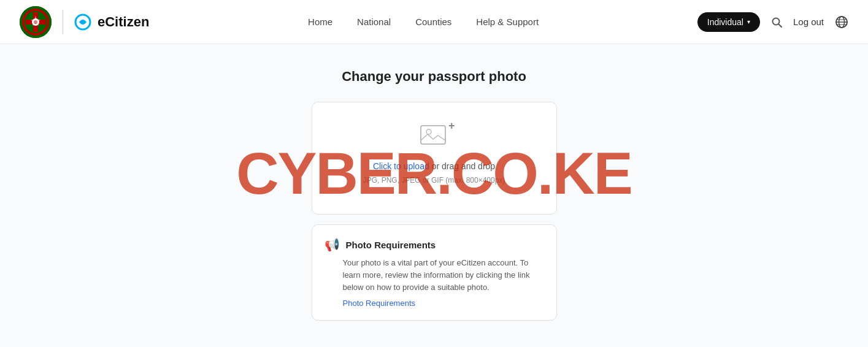  What do you see at coordinates (507, 22) in the screenshot?
I see `nav-help-support: Help & Support` at bounding box center [507, 22].